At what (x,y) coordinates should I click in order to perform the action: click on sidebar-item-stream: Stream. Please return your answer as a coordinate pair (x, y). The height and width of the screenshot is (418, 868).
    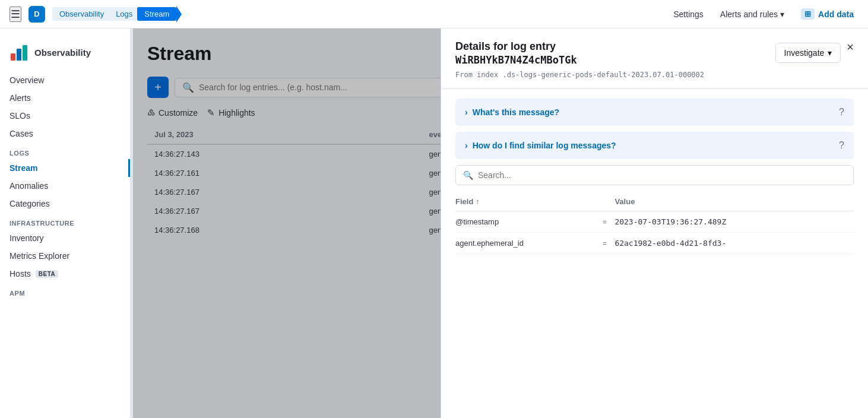
    Looking at the image, I should click on (65, 168).